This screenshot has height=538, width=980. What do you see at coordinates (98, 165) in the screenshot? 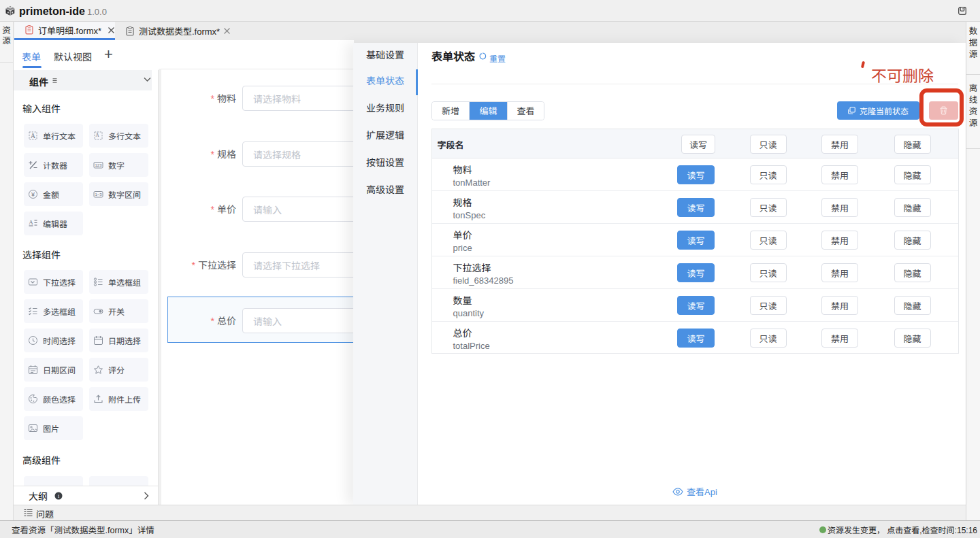
I see `svg-text: 123` at bounding box center [98, 165].